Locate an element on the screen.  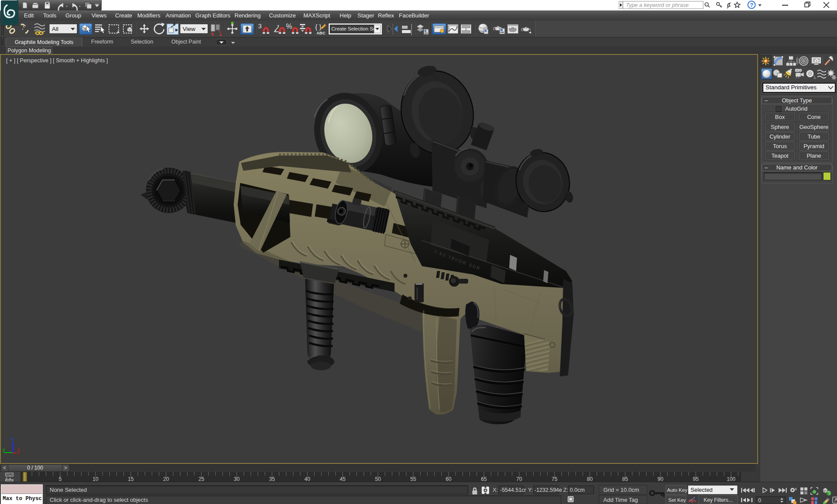
svg-text: 100 is located at coordinates (731, 479).